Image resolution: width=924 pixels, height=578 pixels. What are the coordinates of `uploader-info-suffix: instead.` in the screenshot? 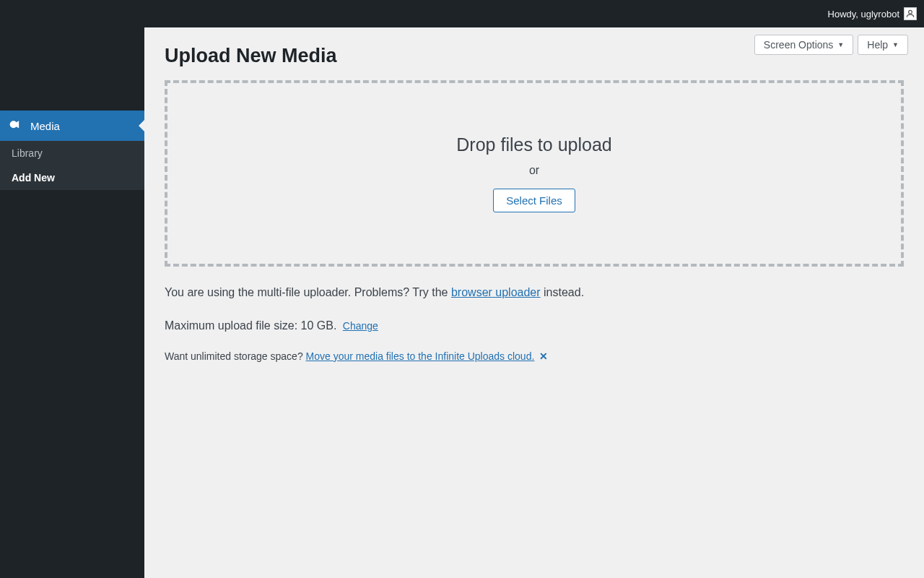 It's located at (562, 292).